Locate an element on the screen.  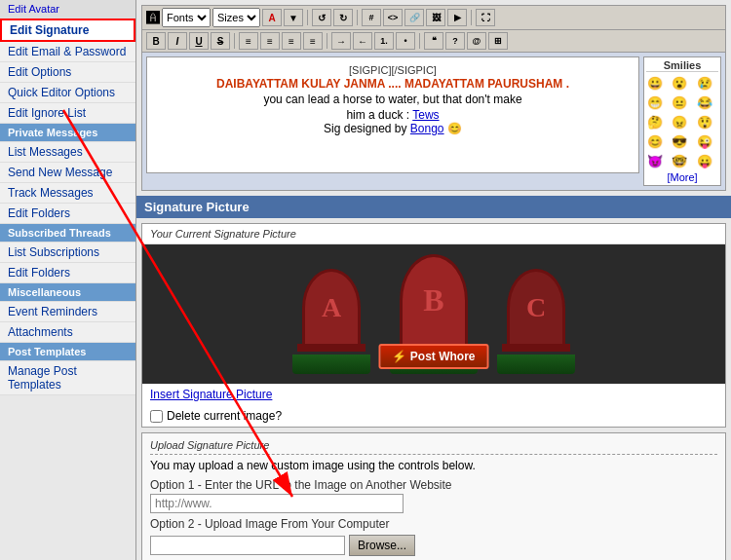
smiley-7: 🤔 is located at coordinates (655, 122).